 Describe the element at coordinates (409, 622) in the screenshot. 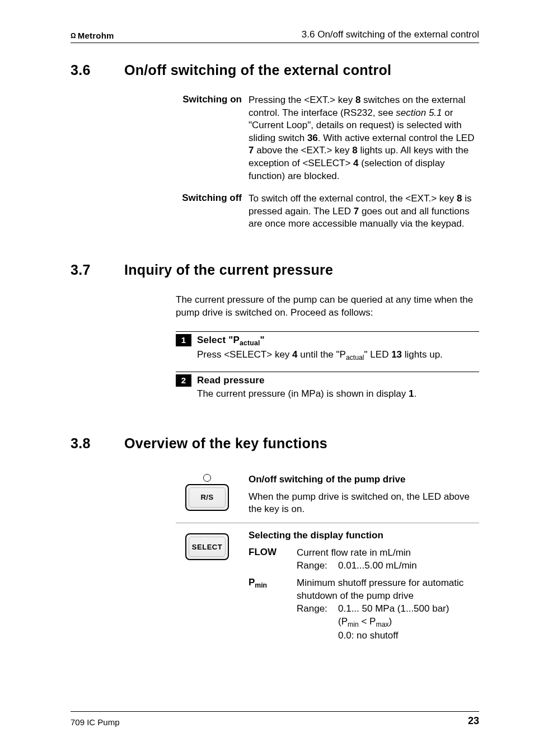

I see `range-value: 0.1... 50 MPa (1...500 bar) (Pmin < Pmax…` at that location.